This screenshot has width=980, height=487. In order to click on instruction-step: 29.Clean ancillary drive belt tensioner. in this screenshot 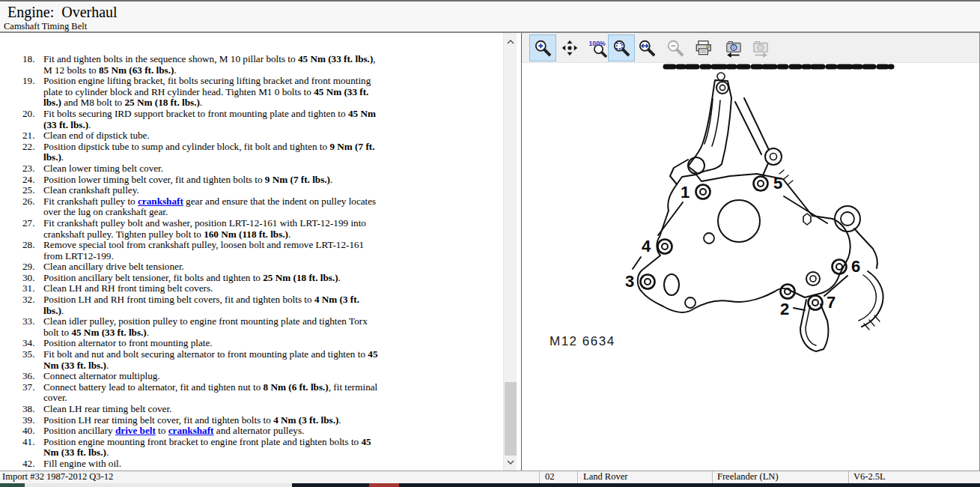, I will do `click(204, 267)`.